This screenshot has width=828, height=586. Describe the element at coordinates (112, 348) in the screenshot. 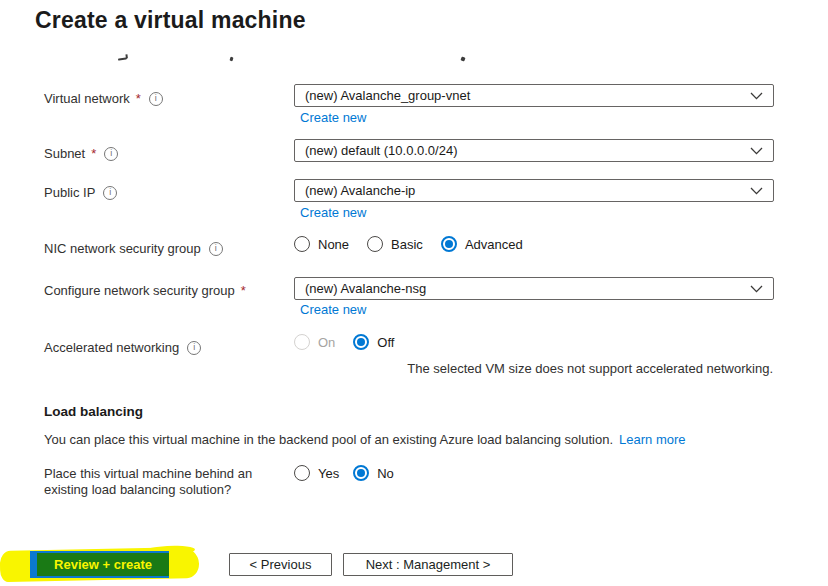

I see `label-text: Accelerated networking` at that location.